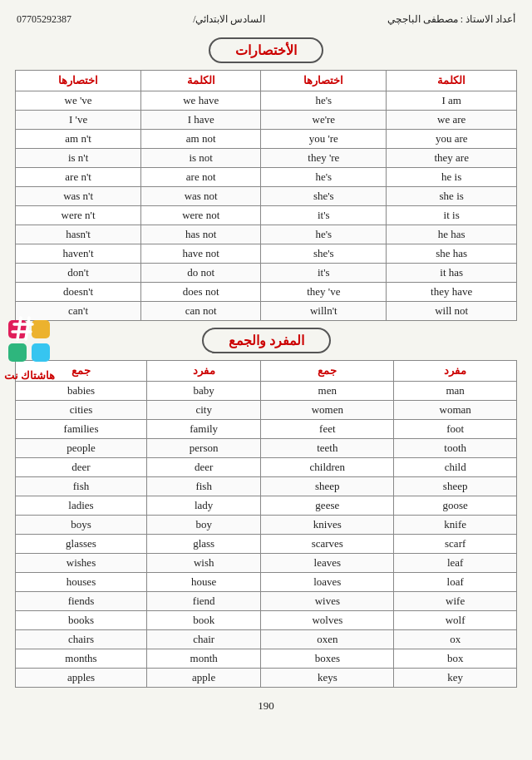  Describe the element at coordinates (266, 706) in the screenshot. I see `page-number: 190` at that location.